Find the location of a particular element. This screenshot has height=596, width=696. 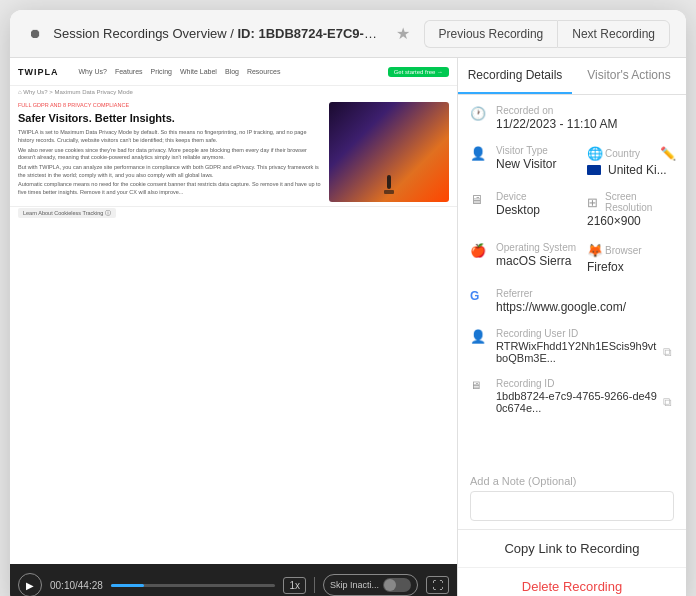

device-resolution-row: 🖥 Device Desktop ⊞ Screen Resolution 216… is located at coordinates (572, 210).